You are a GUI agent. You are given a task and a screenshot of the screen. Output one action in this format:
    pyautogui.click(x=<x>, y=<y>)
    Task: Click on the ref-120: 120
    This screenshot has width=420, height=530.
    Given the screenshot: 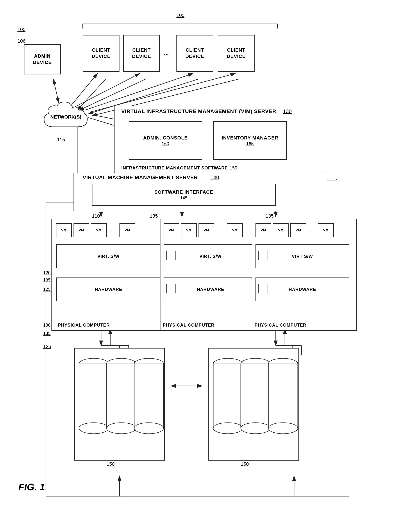 What is the action you would take?
    pyautogui.click(x=47, y=273)
    